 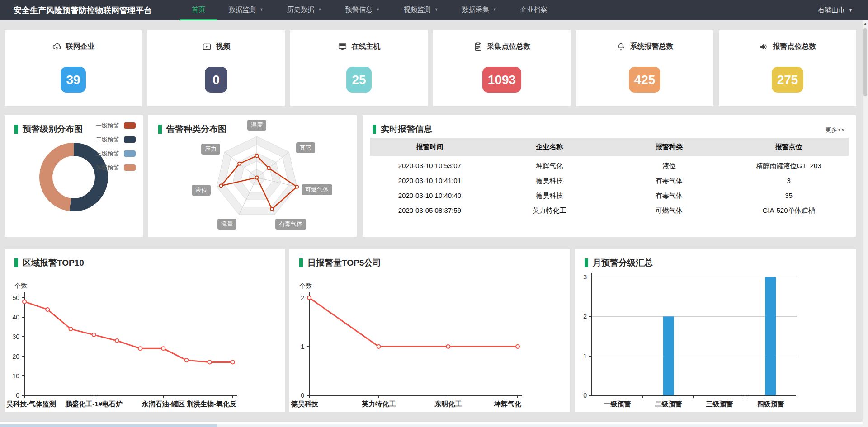 I want to click on legend-item-2: 三级预警, so click(x=116, y=154).